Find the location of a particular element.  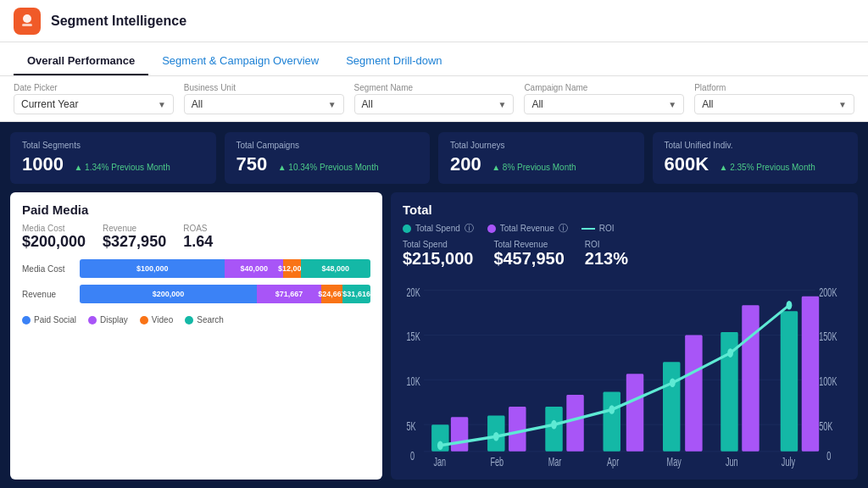

svg-text: Jan is located at coordinates (439, 463).